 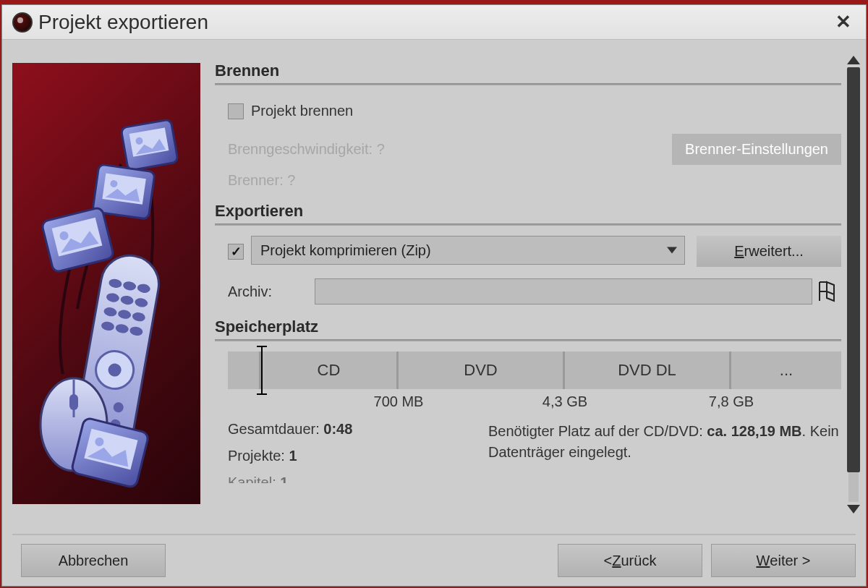 What do you see at coordinates (757, 149) in the screenshot?
I see `burner-settings-button: Brenner-Einstellungen` at bounding box center [757, 149].